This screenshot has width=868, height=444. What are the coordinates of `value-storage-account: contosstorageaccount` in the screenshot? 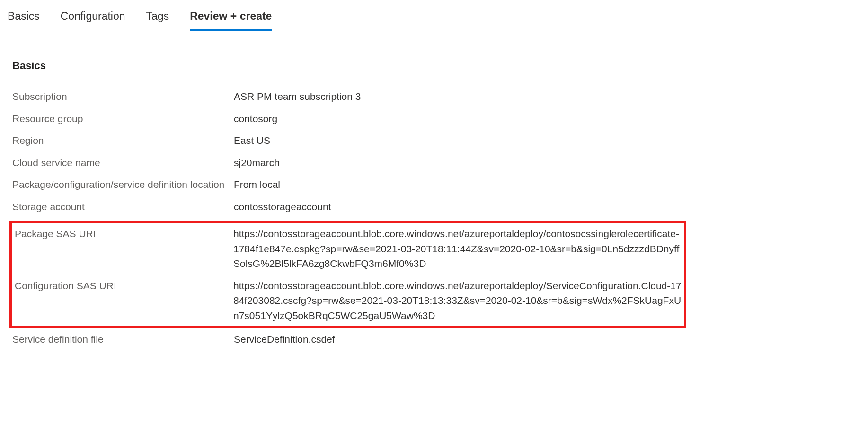 It's located at (461, 207).